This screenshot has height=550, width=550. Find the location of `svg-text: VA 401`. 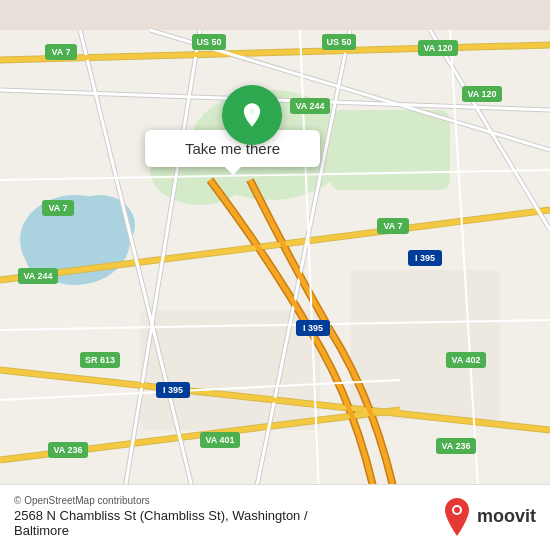

svg-text: VA 401 is located at coordinates (220, 440).